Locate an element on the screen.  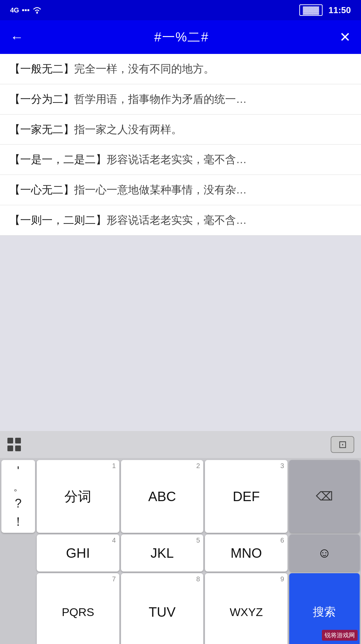
grid-icon-button is located at coordinates (14, 444).